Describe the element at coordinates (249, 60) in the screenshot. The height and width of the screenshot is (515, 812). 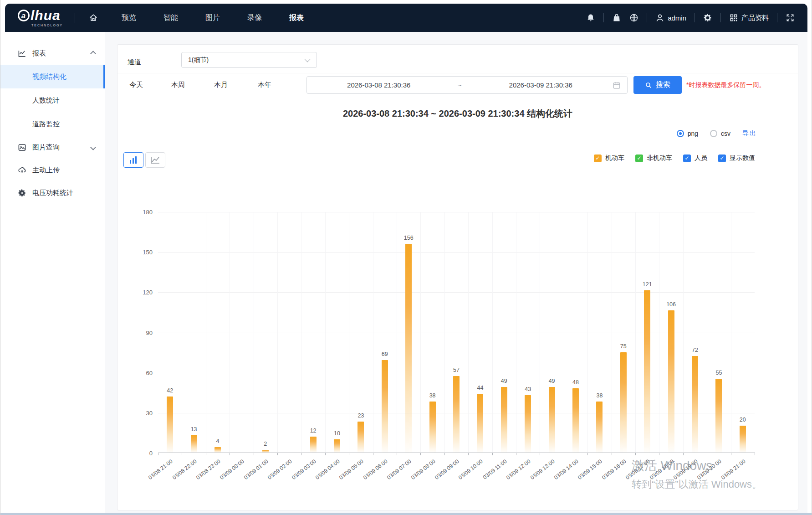
I see `channel-select: 1(细节)` at that location.